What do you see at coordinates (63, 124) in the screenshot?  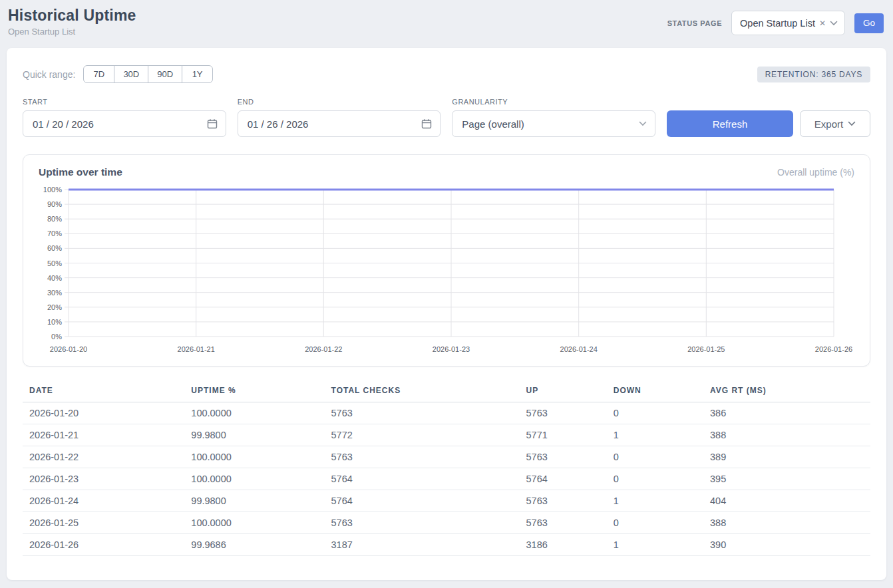 I see `start-date-value: 01 / 20 / 2026` at bounding box center [63, 124].